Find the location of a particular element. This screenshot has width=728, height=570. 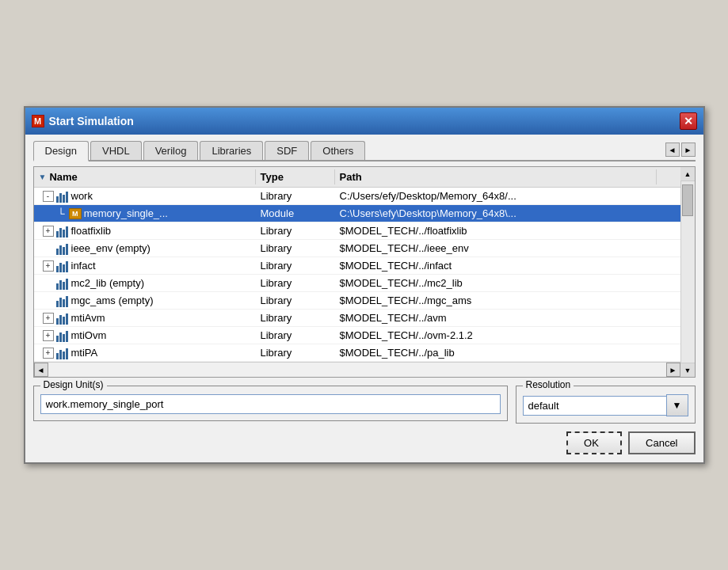

tab-nav-right: ► is located at coordinates (688, 150).